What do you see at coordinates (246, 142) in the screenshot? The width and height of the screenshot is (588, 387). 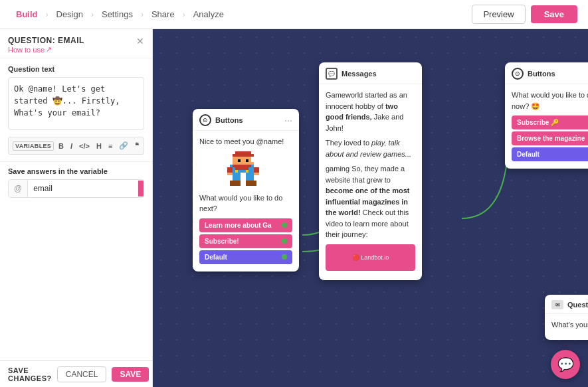 I see `card-1-intro: Nice to meet you @name!` at bounding box center [246, 142].